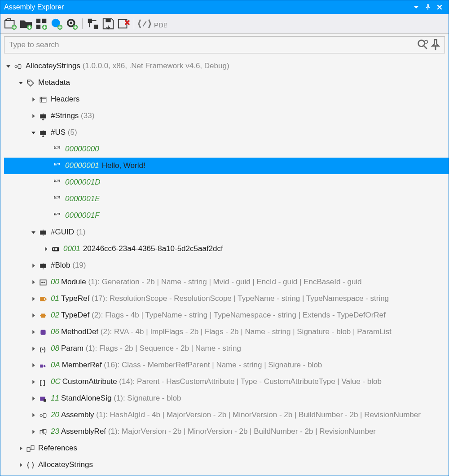 This screenshot has height=476, width=449. I want to click on table-name: TypeDef, so click(75, 315).